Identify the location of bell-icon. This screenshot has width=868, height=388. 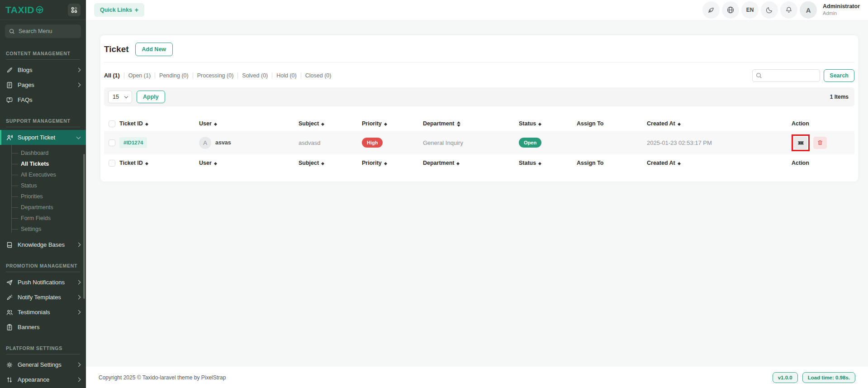
(789, 10).